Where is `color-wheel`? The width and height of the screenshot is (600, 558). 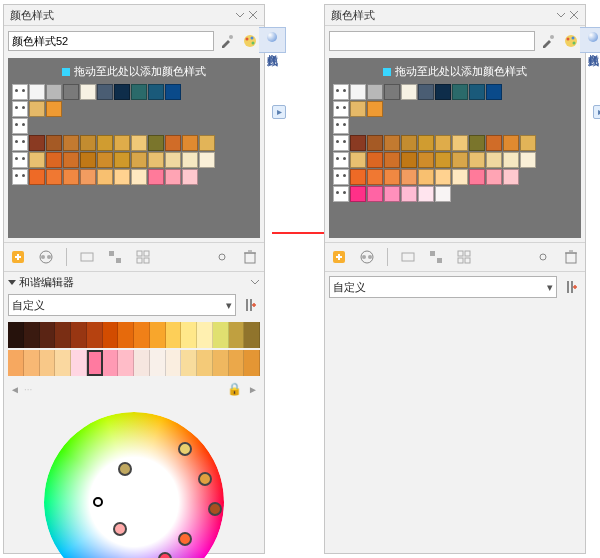
color-wheel is located at coordinates (134, 480).